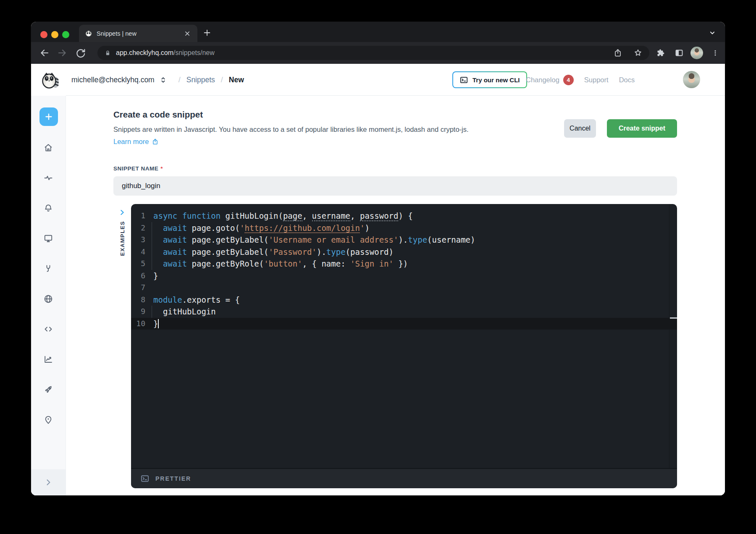 This screenshot has height=534, width=756. What do you see at coordinates (138, 216) in the screenshot?
I see `line-number: 1` at bounding box center [138, 216].